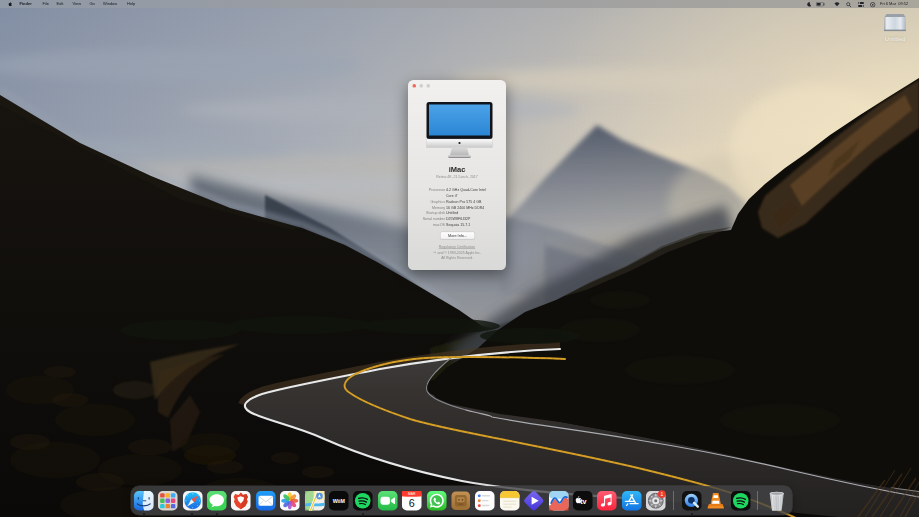 The width and height of the screenshot is (919, 517). I want to click on svg-text: MAR, so click(412, 494).